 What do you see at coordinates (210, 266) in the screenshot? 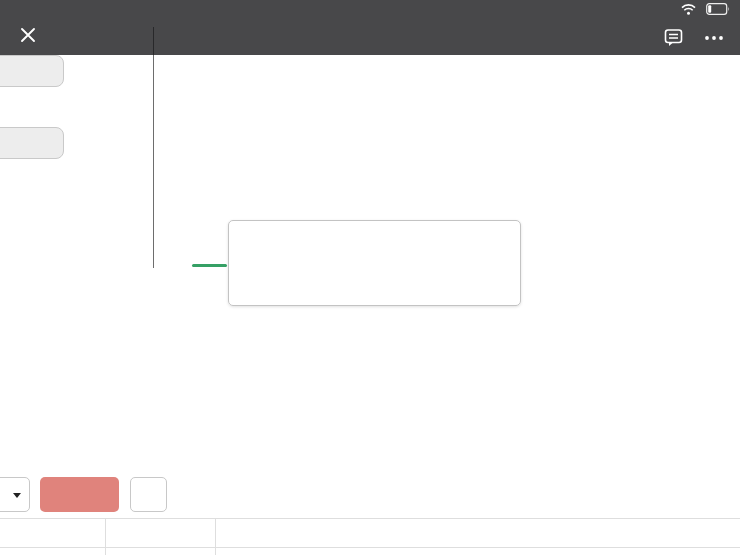
I see `moisture-line-series` at bounding box center [210, 266].